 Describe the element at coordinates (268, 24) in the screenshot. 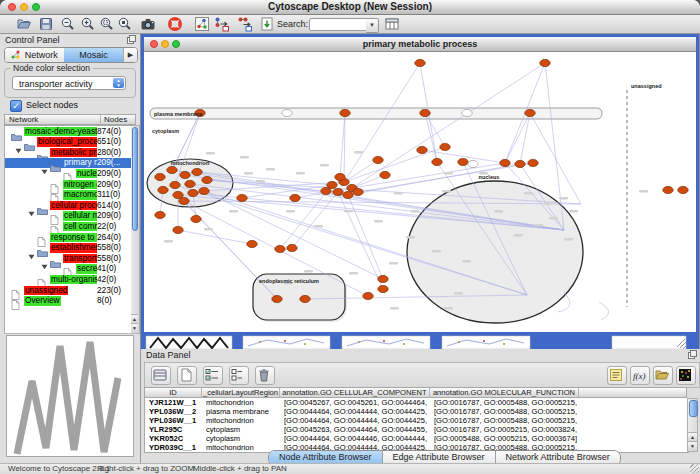

I see `import-network-icon` at that location.